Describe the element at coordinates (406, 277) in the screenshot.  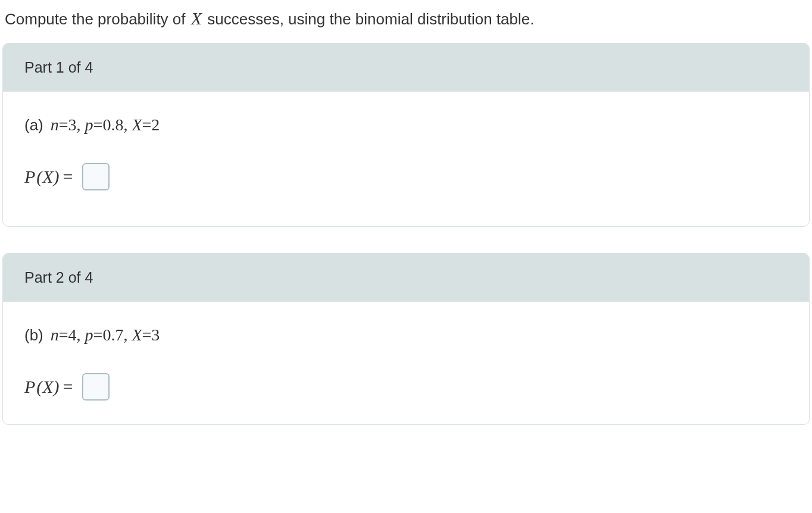
I see `part-header: Part 2 of 4` at that location.